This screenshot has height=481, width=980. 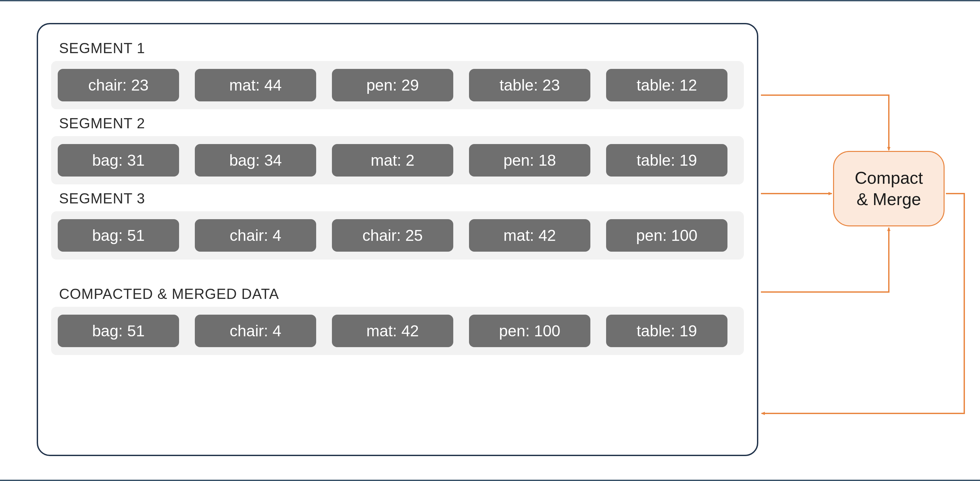 What do you see at coordinates (256, 331) in the screenshot?
I see `output-item-1: chair: 4` at bounding box center [256, 331].